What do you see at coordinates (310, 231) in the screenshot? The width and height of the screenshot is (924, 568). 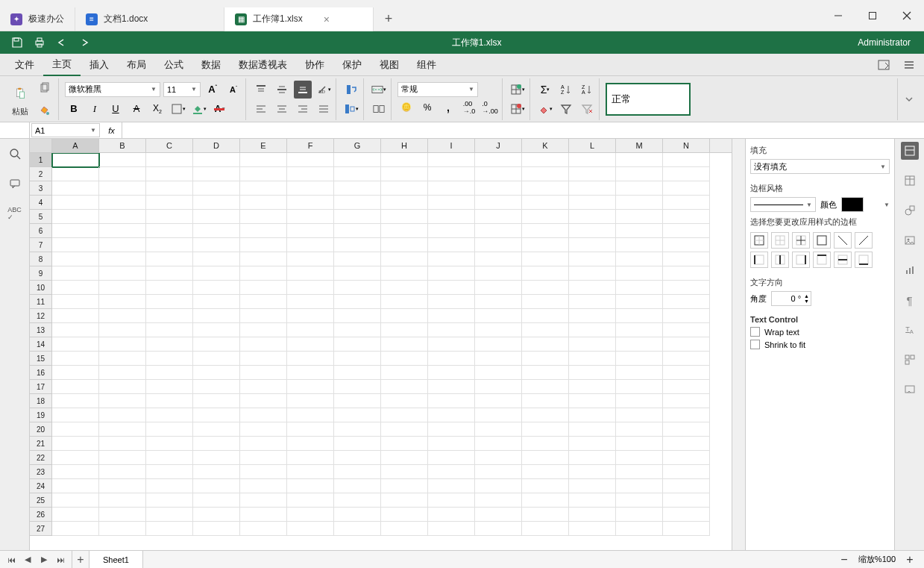 I see `cell-F6` at bounding box center [310, 231].